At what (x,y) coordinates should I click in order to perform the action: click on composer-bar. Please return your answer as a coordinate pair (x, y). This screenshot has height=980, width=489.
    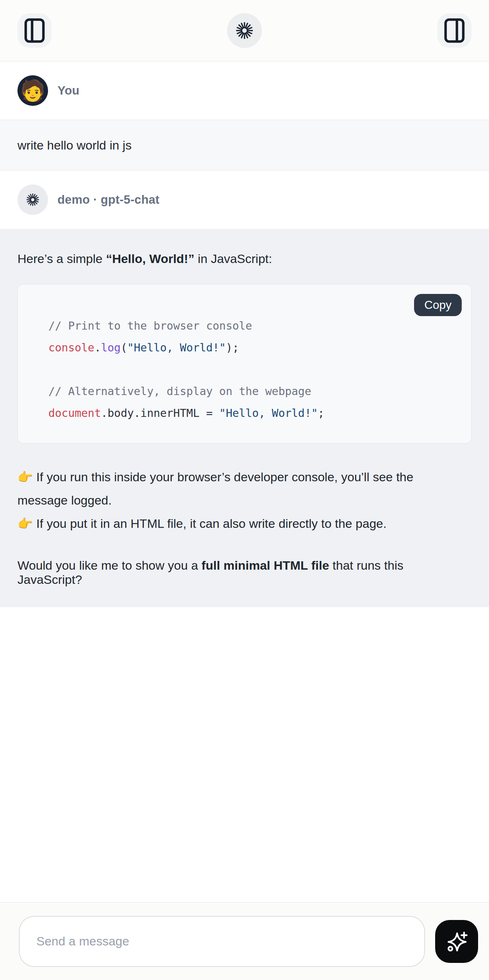
    Looking at the image, I should click on (244, 941).